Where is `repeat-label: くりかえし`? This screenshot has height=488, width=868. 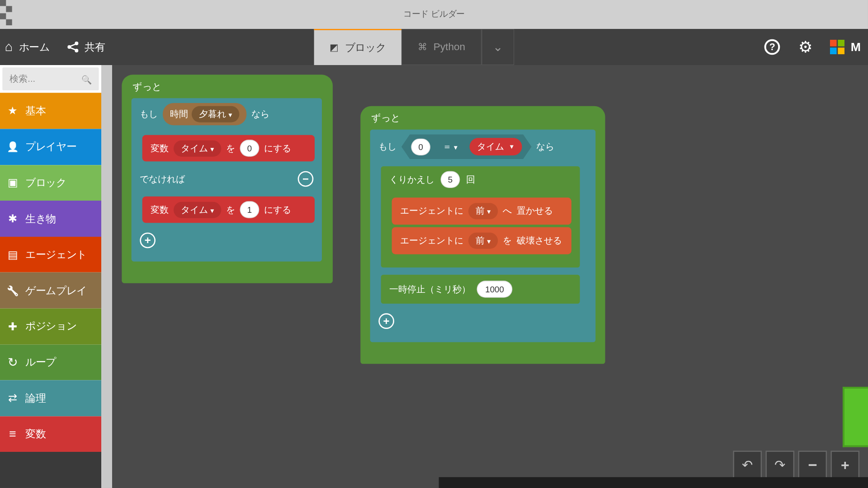
repeat-label: くりかえし is located at coordinates (412, 180).